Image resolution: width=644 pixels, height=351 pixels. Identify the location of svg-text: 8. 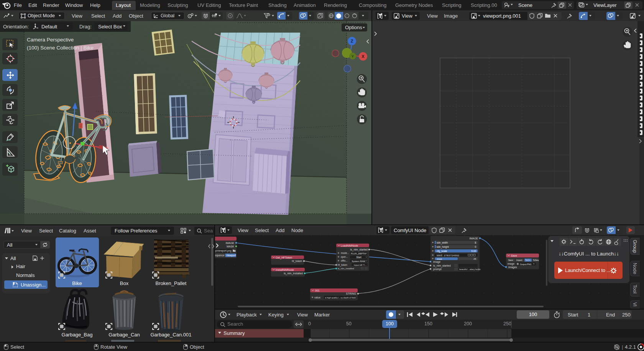
(475, 242).